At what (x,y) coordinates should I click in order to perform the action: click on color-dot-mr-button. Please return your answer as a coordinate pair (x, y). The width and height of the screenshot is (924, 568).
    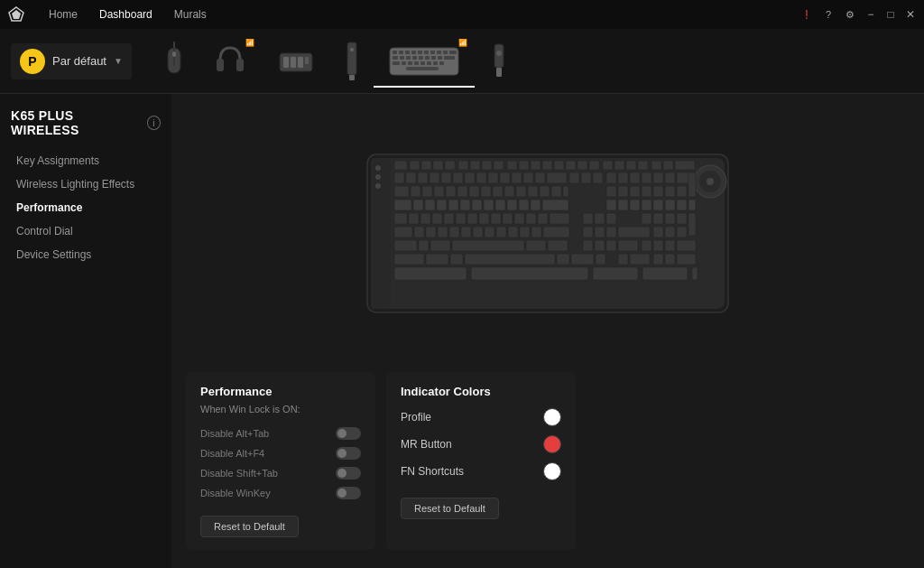
    Looking at the image, I should click on (552, 444).